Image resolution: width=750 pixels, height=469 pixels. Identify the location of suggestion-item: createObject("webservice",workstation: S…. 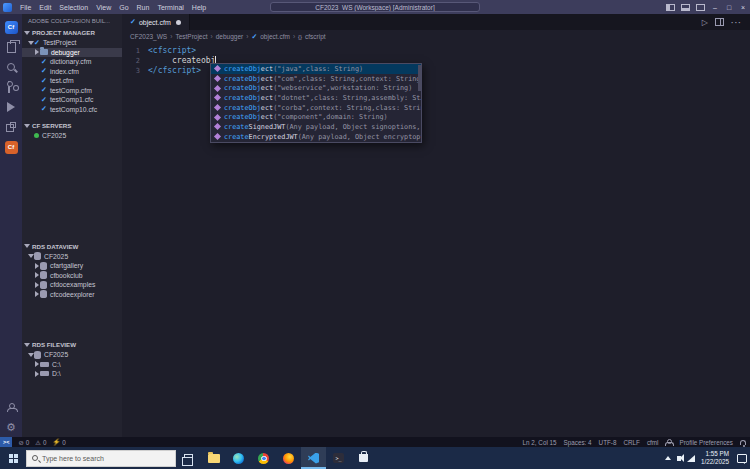
(316, 88).